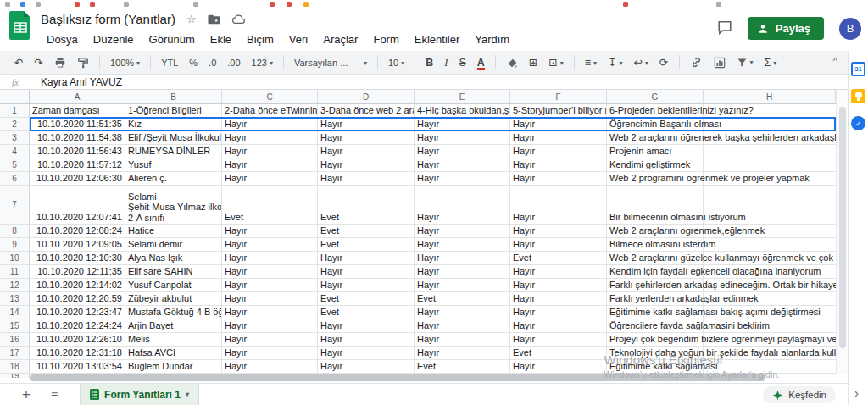 This screenshot has width=868, height=405. I want to click on sheets-logo-icon, so click(20, 27).